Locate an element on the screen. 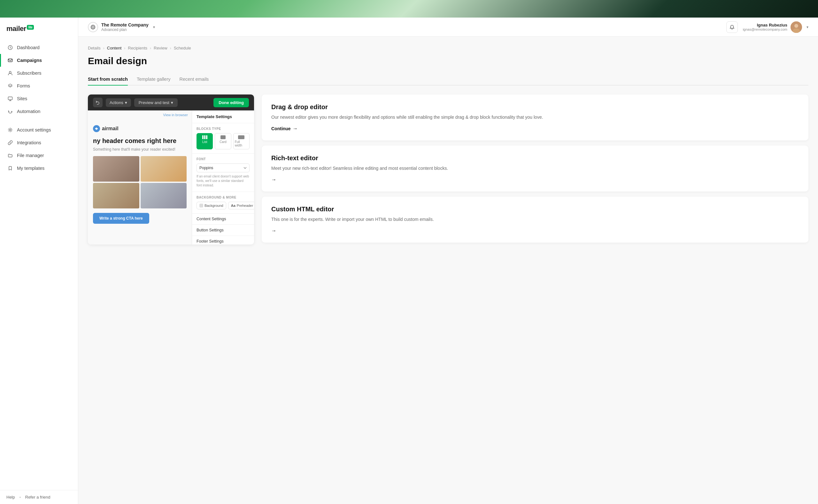 This screenshot has width=818, height=504. tab-start-from-scratch: Start from scratch is located at coordinates (108, 79).